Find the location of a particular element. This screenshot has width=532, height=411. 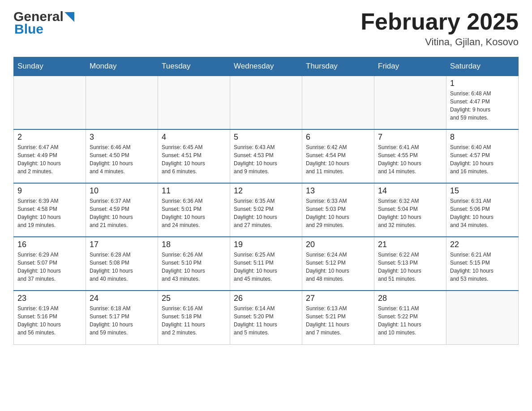

page-header: General Blue February 2025 Vitina, Gjila… is located at coordinates (266, 29).